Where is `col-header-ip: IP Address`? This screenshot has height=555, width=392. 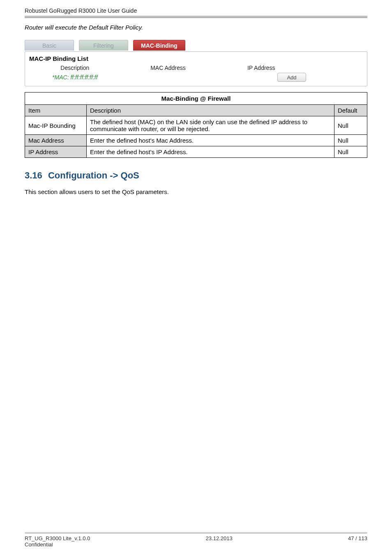
col-header-ip: IP Address is located at coordinates (261, 68).